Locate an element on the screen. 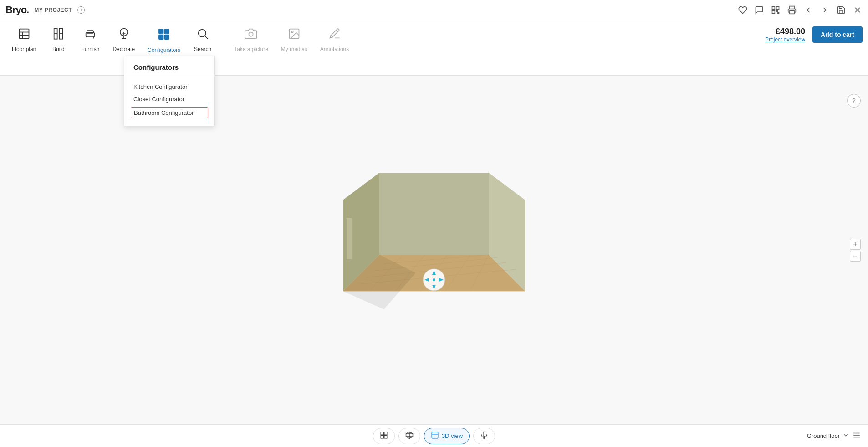 This screenshot has height=447, width=868. save-icon is located at coordinates (841, 10).